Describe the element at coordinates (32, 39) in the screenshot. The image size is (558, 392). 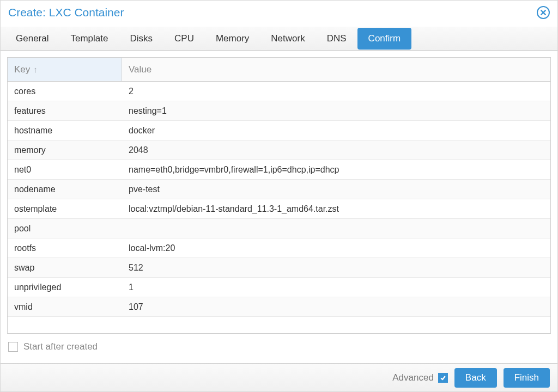
I see `tab-general: General` at that location.